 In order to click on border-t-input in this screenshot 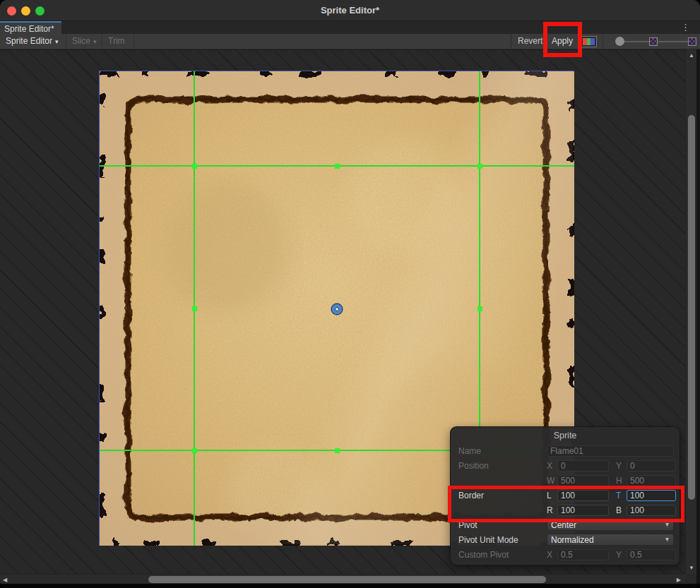, I will do `click(651, 496)`.